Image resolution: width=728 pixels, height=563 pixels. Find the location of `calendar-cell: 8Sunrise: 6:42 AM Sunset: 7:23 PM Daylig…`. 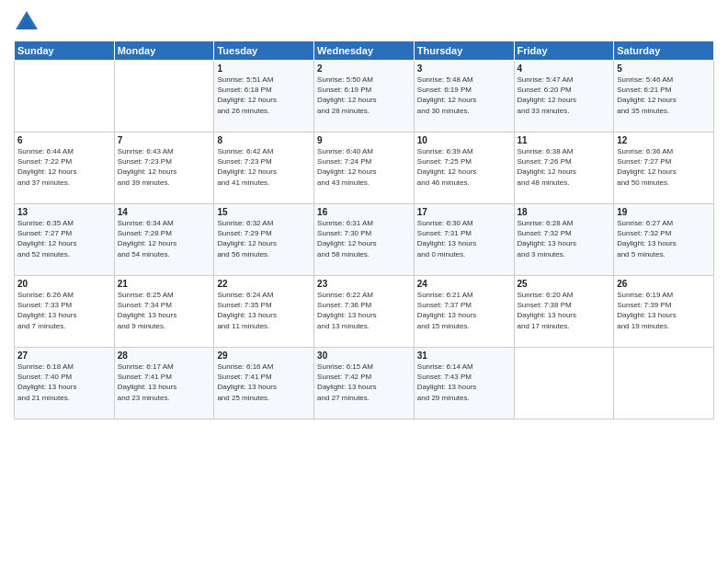

calendar-cell: 8Sunrise: 6:42 AM Sunset: 7:23 PM Daylig… is located at coordinates (265, 168).